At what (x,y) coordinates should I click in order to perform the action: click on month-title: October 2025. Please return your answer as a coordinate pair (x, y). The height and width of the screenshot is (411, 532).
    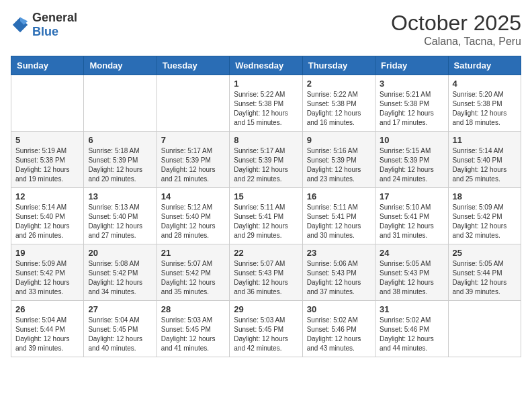
    Looking at the image, I should click on (456, 23).